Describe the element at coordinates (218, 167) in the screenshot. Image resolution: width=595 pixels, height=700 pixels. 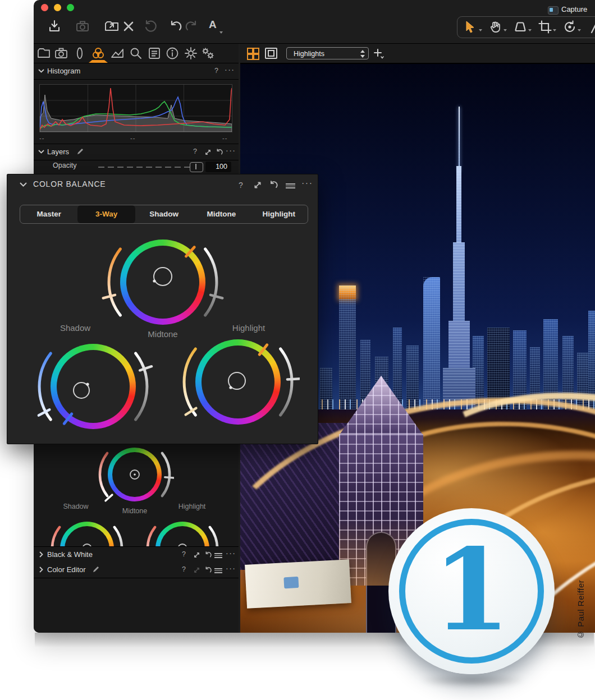
I see `opacity-value: 100` at that location.